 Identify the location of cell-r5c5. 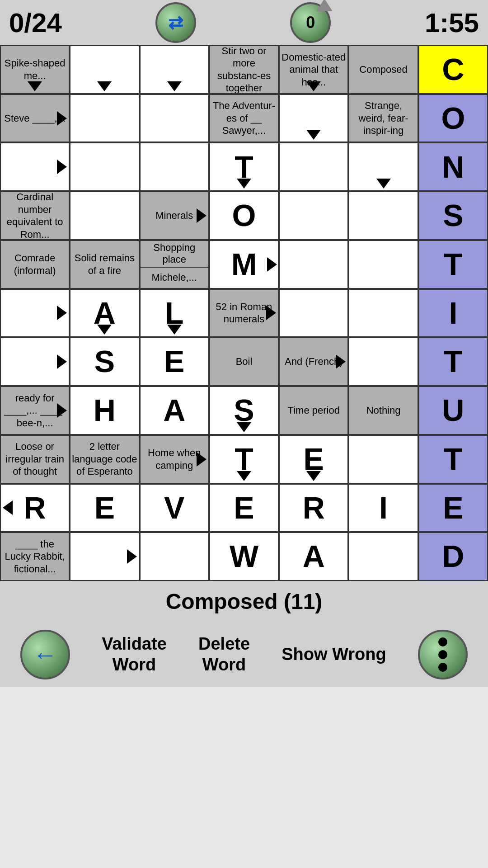
(314, 264).